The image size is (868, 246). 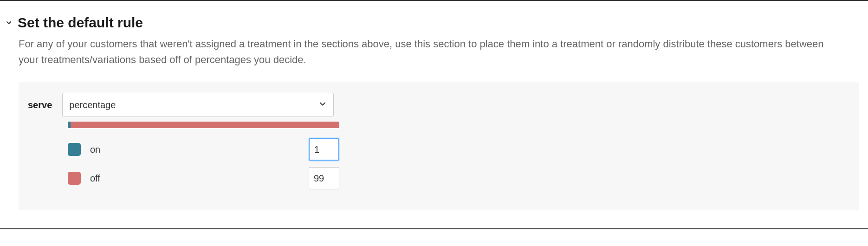 What do you see at coordinates (434, 229) in the screenshot?
I see `bottom-divider` at bounding box center [434, 229].